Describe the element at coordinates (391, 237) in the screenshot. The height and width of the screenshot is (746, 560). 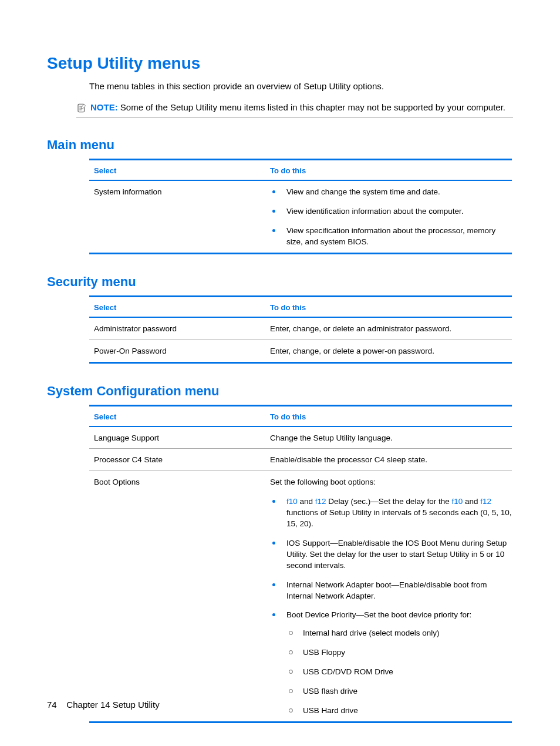
I see `list-item: View specification information about the…` at that location.